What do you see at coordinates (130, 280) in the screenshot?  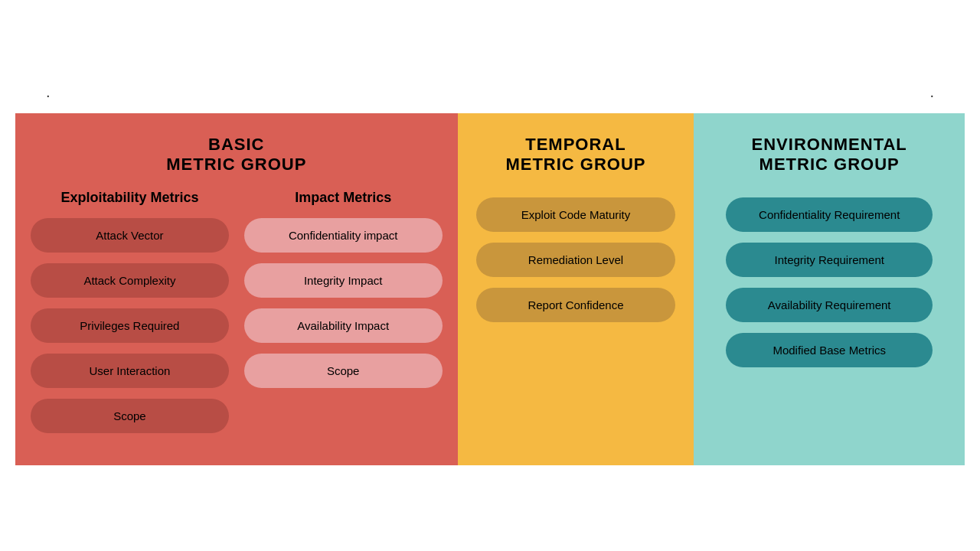 I see `attack-complexity-button: Attack Complexity` at bounding box center [130, 280].